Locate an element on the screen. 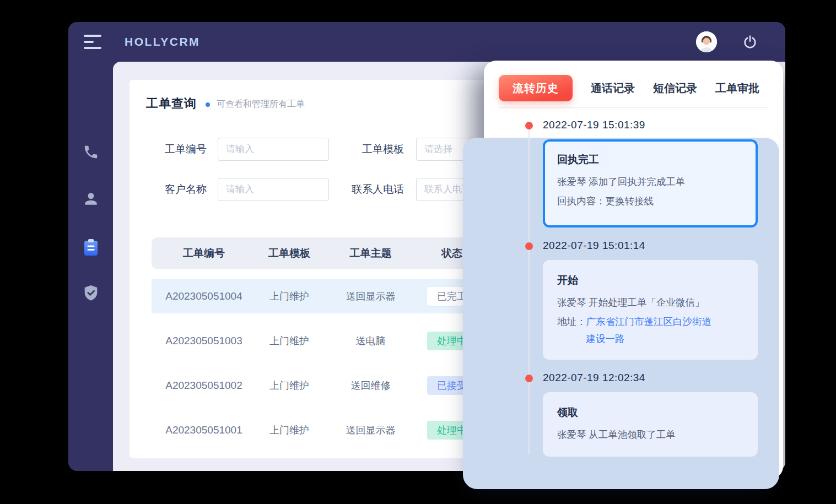 Image resolution: width=836 pixels, height=504 pixels. timeline-card-title: 开始 is located at coordinates (650, 280).